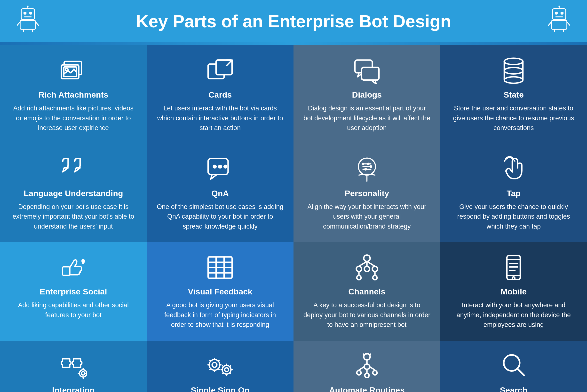 This screenshot has width=587, height=392. I want to click on cell-integration: Integration Make your bot aware of exist…, so click(74, 366).